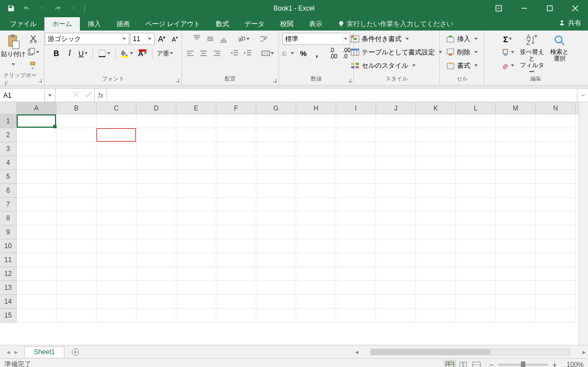  What do you see at coordinates (556, 108) in the screenshot?
I see `column-header: N` at bounding box center [556, 108].